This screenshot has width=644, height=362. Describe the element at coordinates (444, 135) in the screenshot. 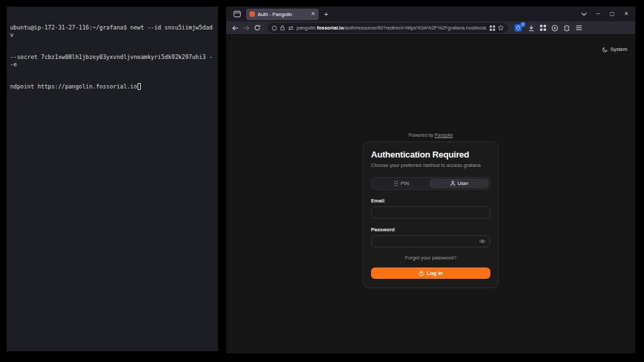

I see `pangolin-link: Pangolin` at that location.